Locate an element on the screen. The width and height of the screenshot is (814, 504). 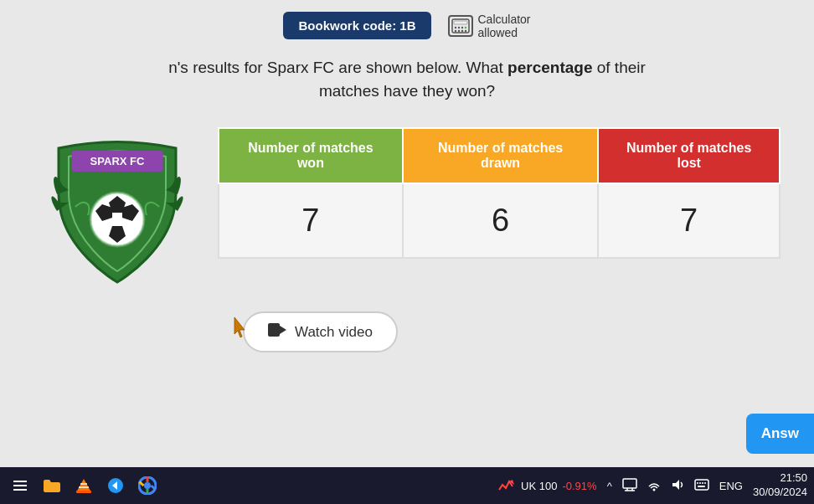
watch-video-label: Watch video is located at coordinates (333, 332).